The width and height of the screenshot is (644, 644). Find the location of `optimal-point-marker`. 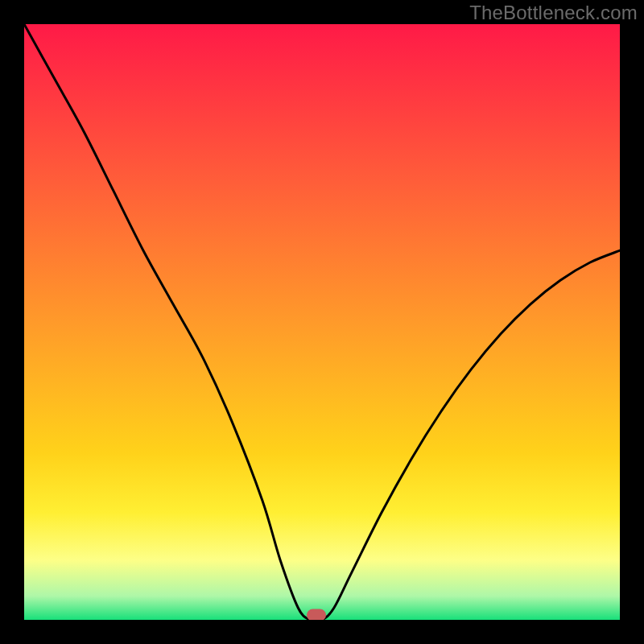

optimal-point-marker is located at coordinates (316, 615).